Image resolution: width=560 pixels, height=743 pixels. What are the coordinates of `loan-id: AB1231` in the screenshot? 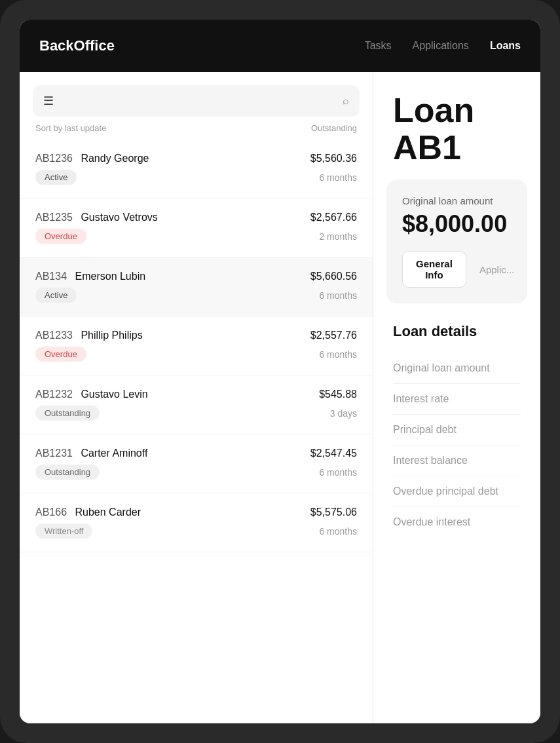 It's located at (54, 453).